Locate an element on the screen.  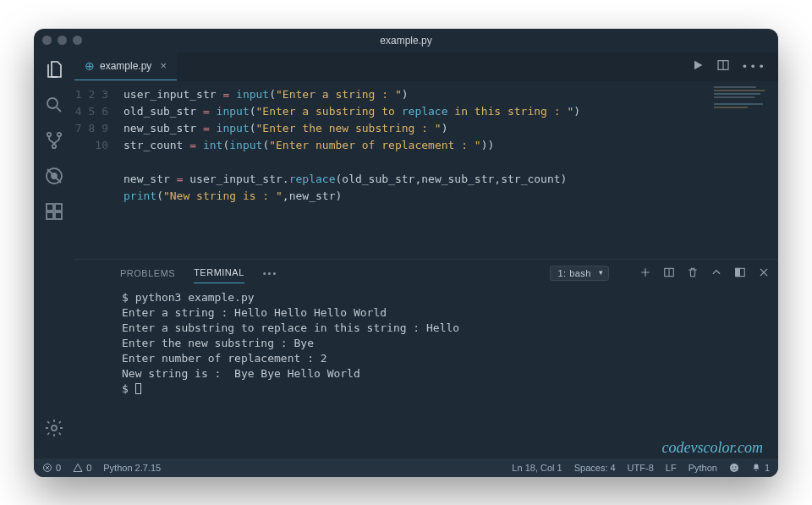
source-control-icon is located at coordinates (54, 140).